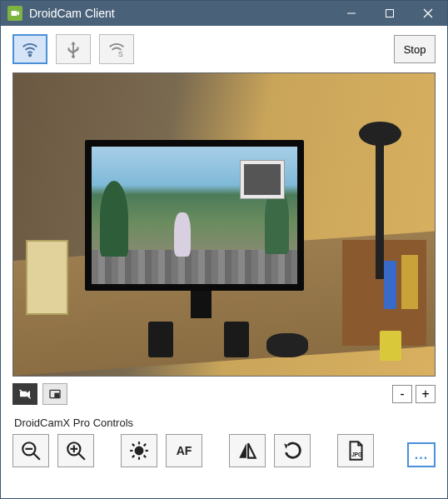 Image resolution: width=448 pixels, height=499 pixels. I want to click on minimize-button, so click(351, 13).